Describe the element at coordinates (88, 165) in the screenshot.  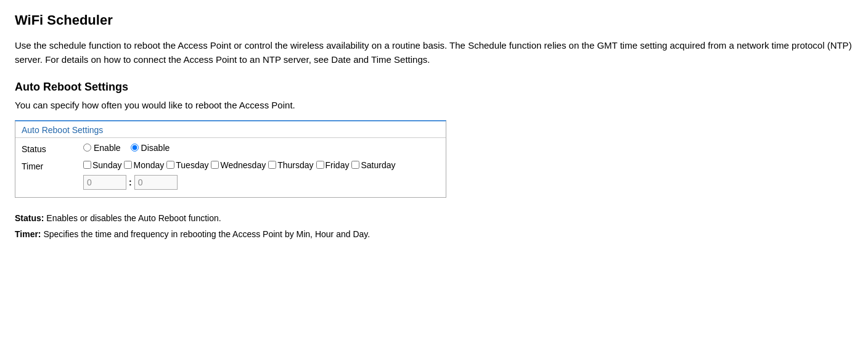
I see `sunday-checkbox` at that location.